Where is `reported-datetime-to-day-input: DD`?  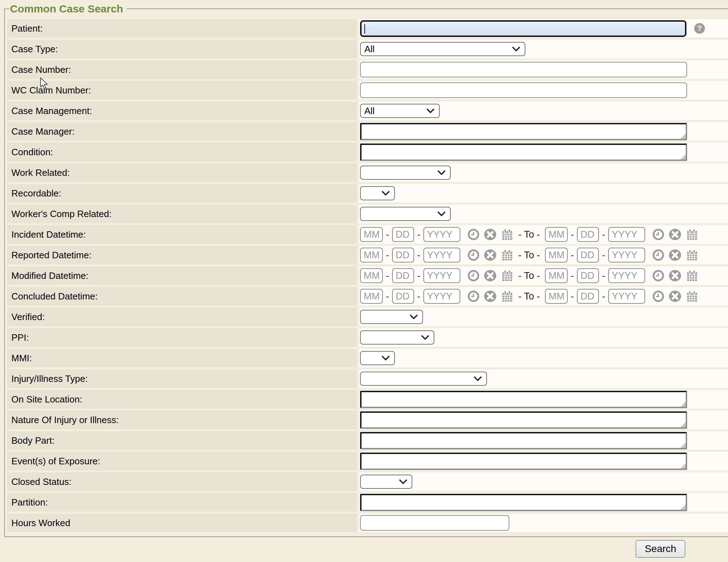
reported-datetime-to-day-input: DD is located at coordinates (588, 255).